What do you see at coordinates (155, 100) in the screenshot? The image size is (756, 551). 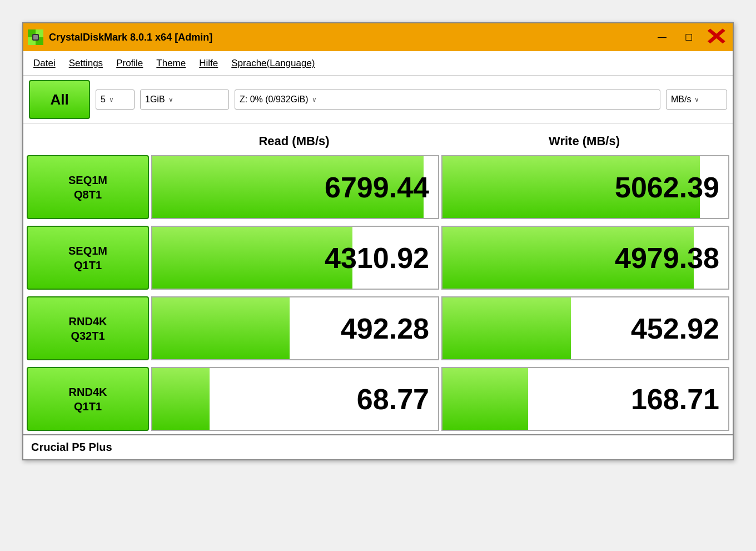 I see `size-value: 1GiB` at bounding box center [155, 100].